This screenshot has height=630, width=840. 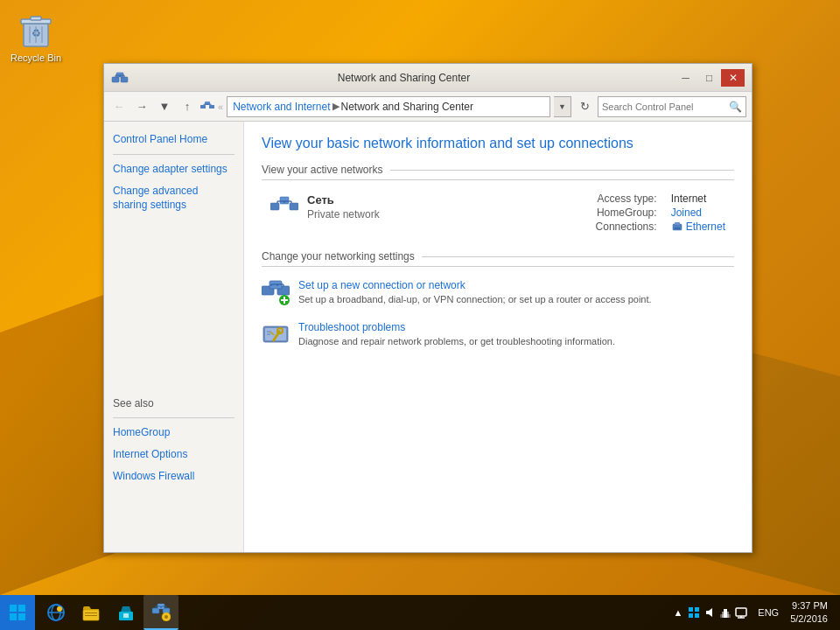 What do you see at coordinates (428, 78) in the screenshot?
I see `window-titlebar: Network and Sharing Center ─ □ ✕` at bounding box center [428, 78].